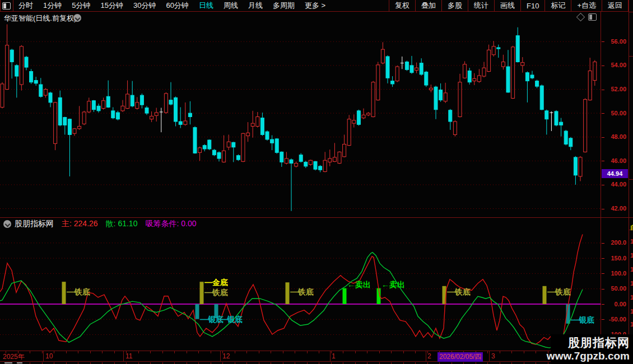  What do you see at coordinates (428, 6) in the screenshot?
I see `tool-button: 叠加` at bounding box center [428, 6].